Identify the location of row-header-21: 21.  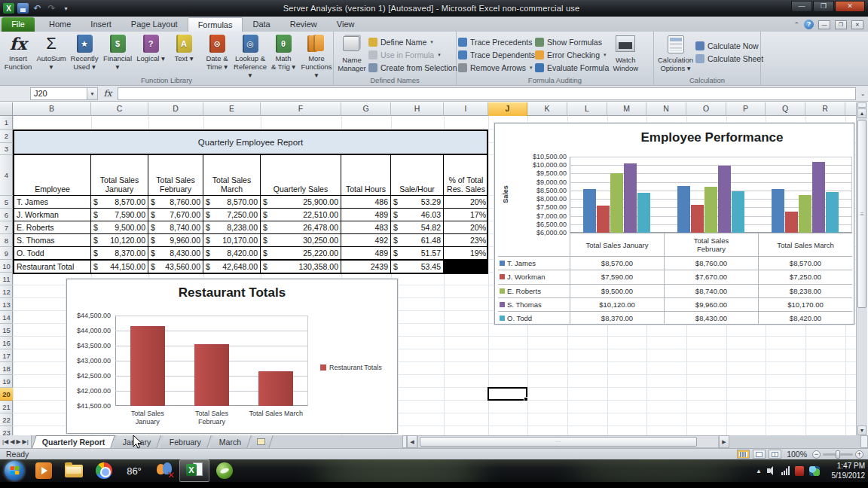
(6, 407).